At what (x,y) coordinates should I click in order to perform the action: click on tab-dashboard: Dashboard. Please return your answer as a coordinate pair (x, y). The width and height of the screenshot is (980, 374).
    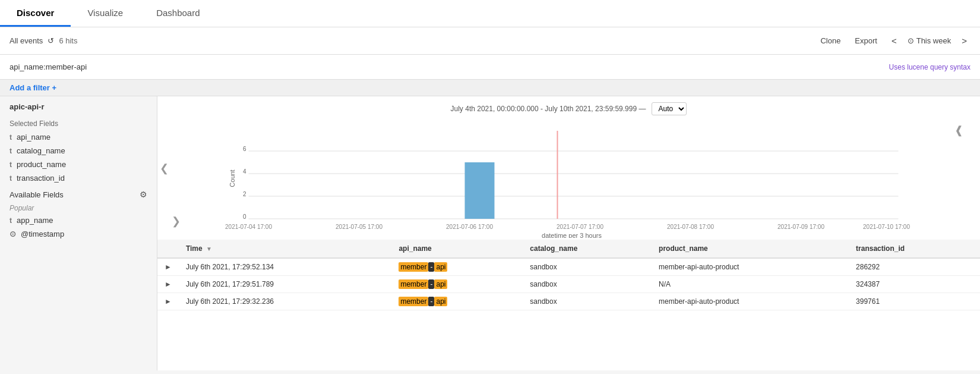
    Looking at the image, I should click on (178, 13).